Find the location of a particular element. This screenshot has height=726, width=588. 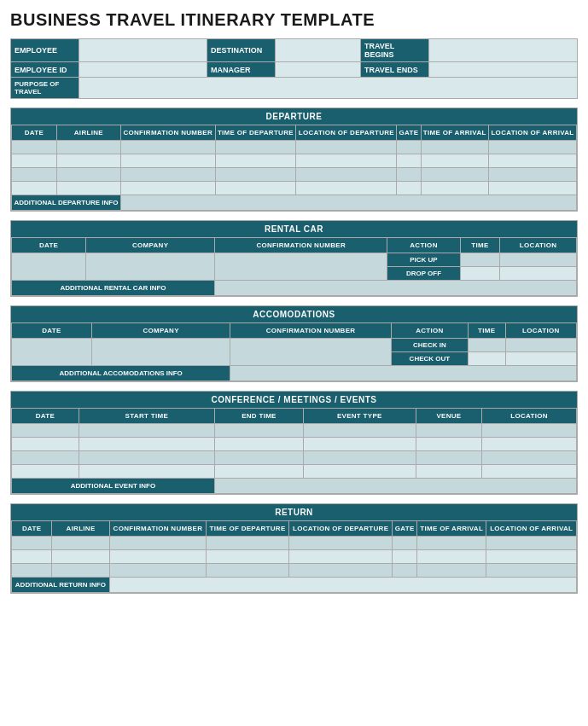

additional-event-row: ADDITIONAL EVENT INFO is located at coordinates (294, 486).